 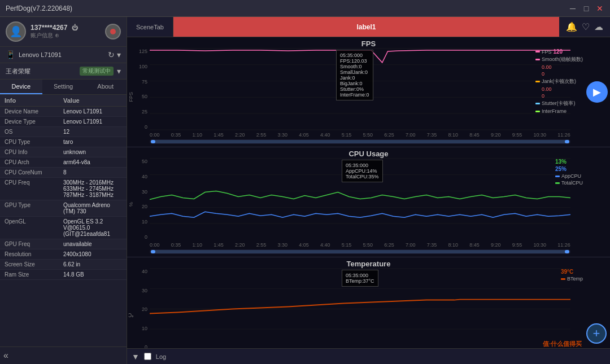 I want to click on app-name: 王者荣耀, so click(x=41, y=71).